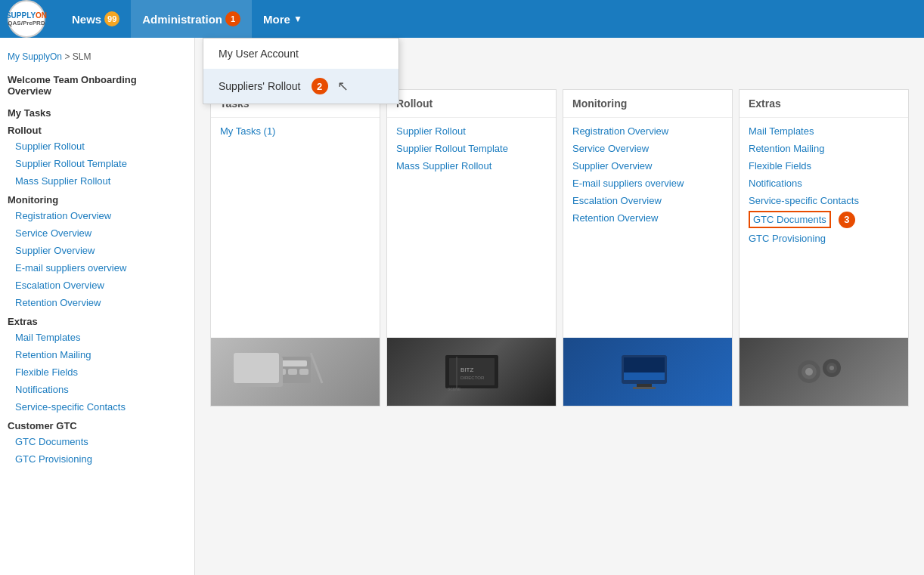  I want to click on suppliers-rollout-badge: 2, so click(320, 86).